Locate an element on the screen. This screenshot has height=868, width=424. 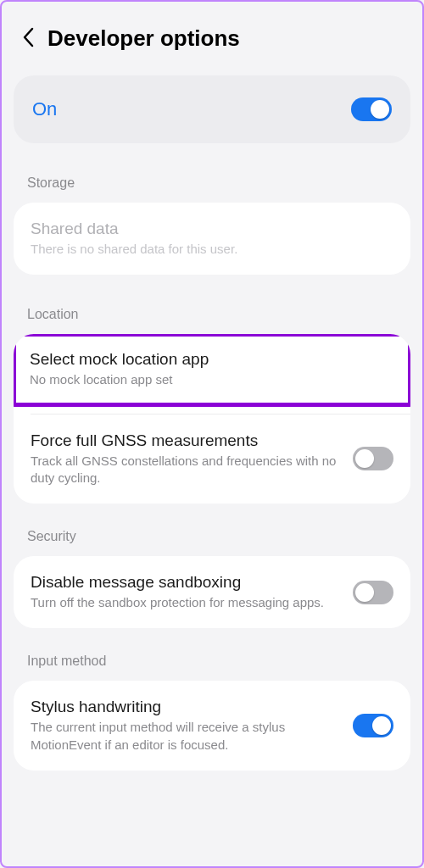
section-header-input: Input method is located at coordinates (212, 654).